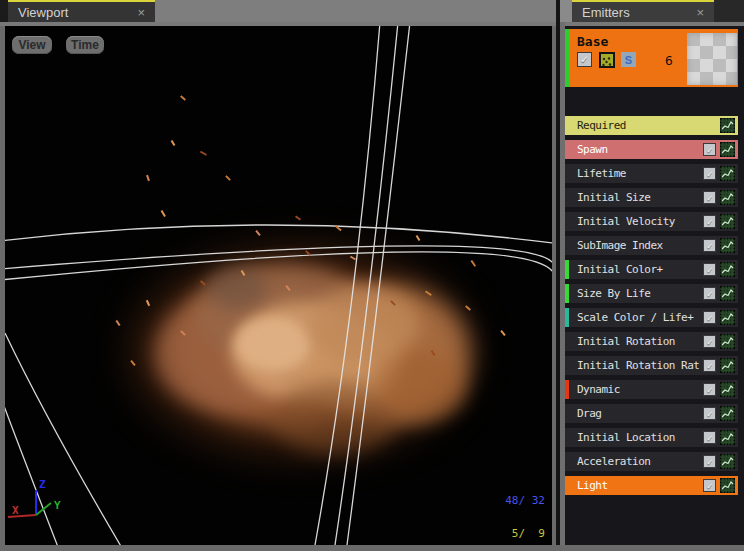 This screenshot has width=744, height=551. I want to click on module-label: Initial Rotation, so click(638, 342).